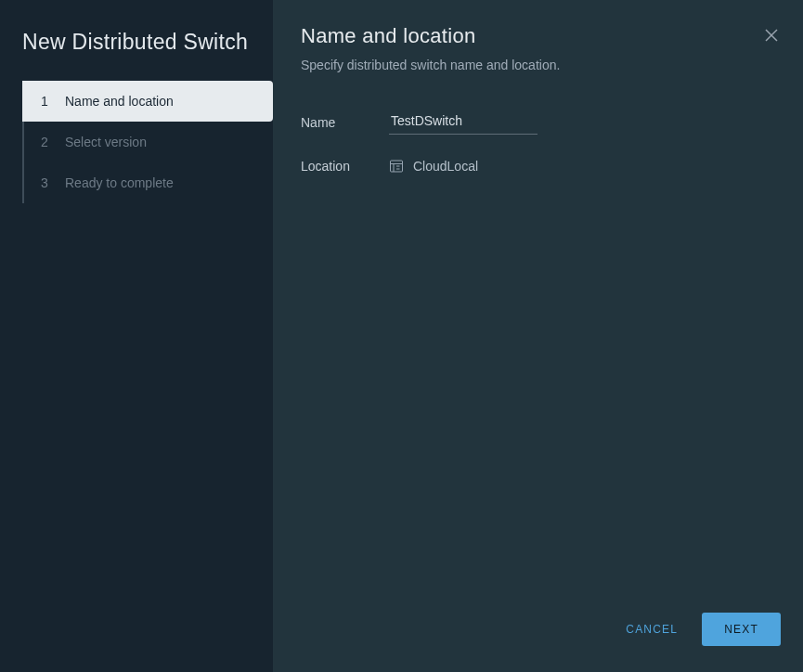 The width and height of the screenshot is (803, 672). Describe the element at coordinates (771, 37) in the screenshot. I see `close-icon` at that location.